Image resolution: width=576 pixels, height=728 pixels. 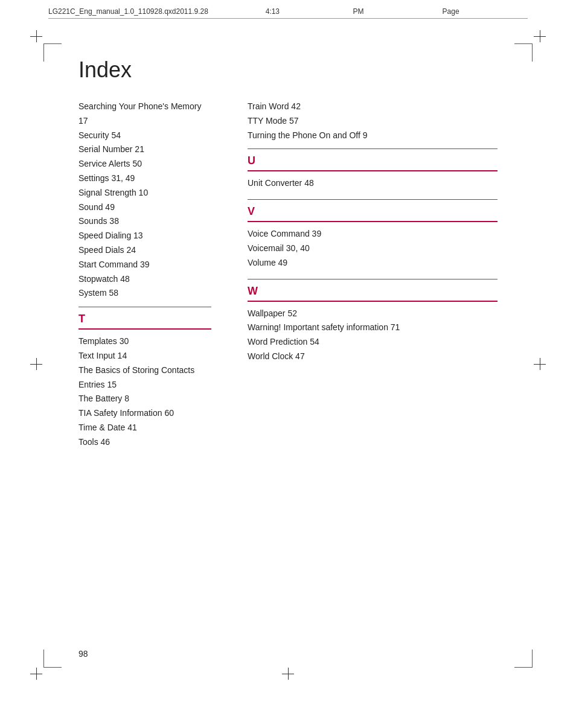 What do you see at coordinates (53, 53) in the screenshot?
I see `corner-bracket-tl` at bounding box center [53, 53].